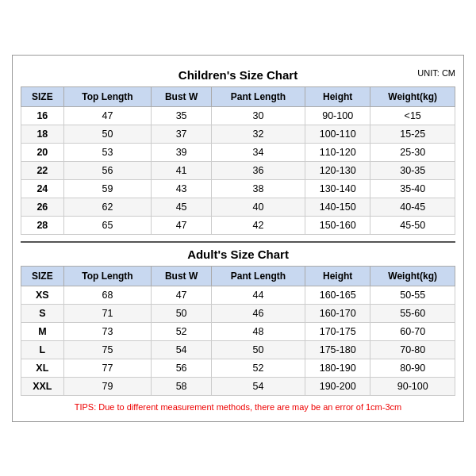  I want to click on adult-header-row: SIZE Top Length Bust W Pant Length Heigh…, so click(238, 276).